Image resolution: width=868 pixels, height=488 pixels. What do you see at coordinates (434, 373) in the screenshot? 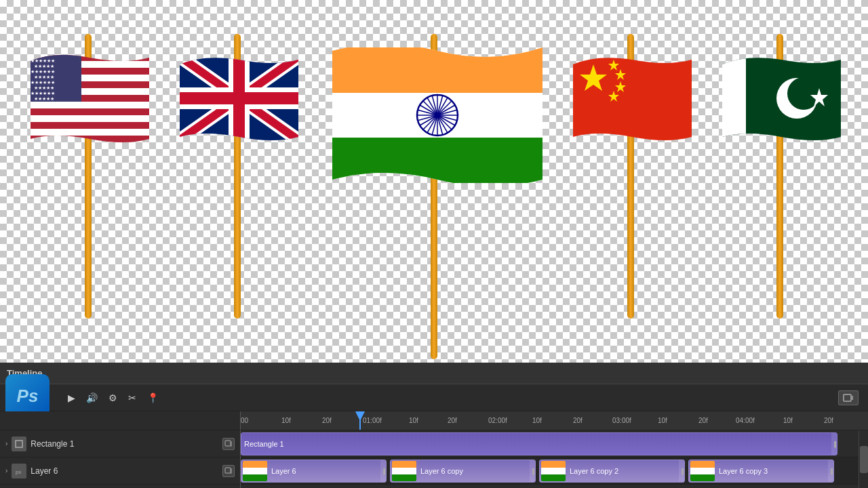
I see `timeline-header: Timeline` at bounding box center [434, 373].